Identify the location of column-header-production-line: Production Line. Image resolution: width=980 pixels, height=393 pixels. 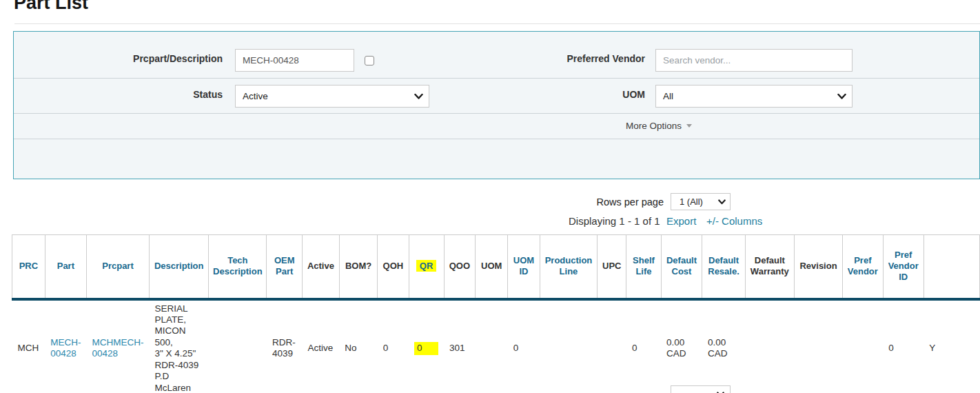
(568, 268).